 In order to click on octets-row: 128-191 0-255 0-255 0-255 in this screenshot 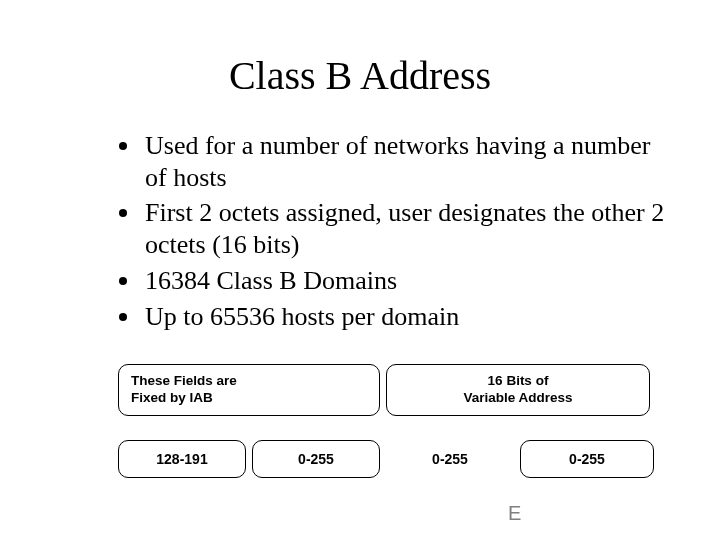, I will do `click(386, 459)`.